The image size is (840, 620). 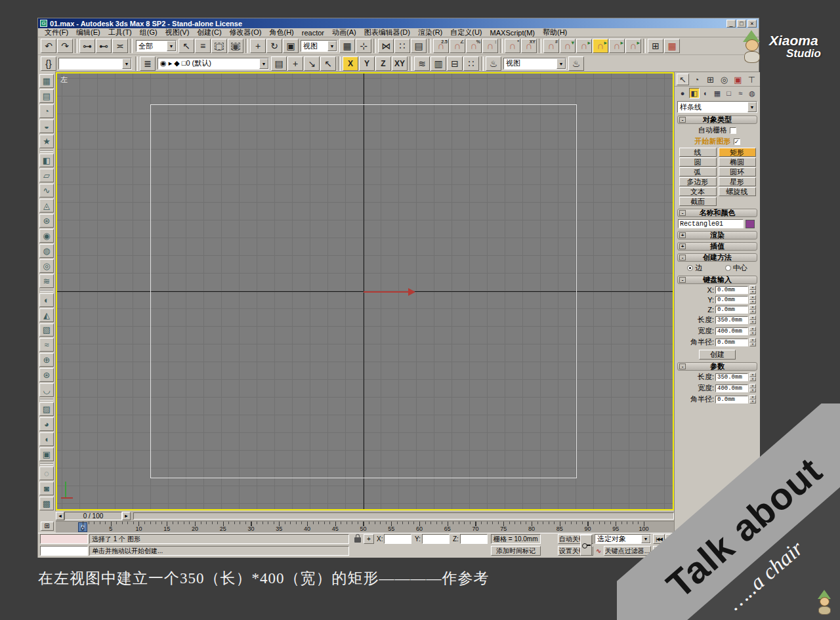 What do you see at coordinates (47, 190) in the screenshot?
I see `spring-icon: ∿` at bounding box center [47, 190].